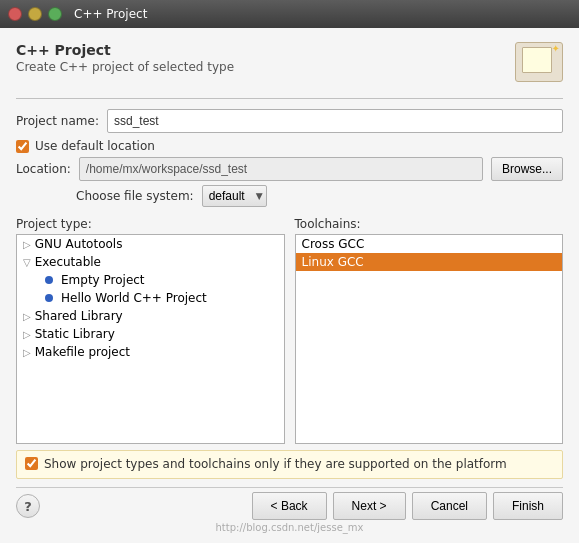  I want to click on list-item: ▷ GNU Autotools, so click(150, 244).